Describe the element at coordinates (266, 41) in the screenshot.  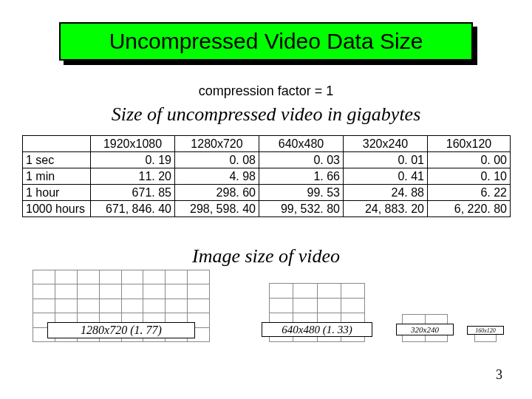
I see `title-box: Uncompressed Video Data Size` at that location.